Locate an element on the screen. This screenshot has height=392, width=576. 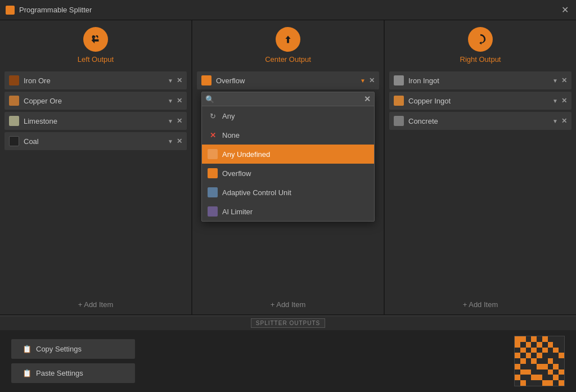
dropdown-option-any-undefined: Any Undefined is located at coordinates (288, 154).